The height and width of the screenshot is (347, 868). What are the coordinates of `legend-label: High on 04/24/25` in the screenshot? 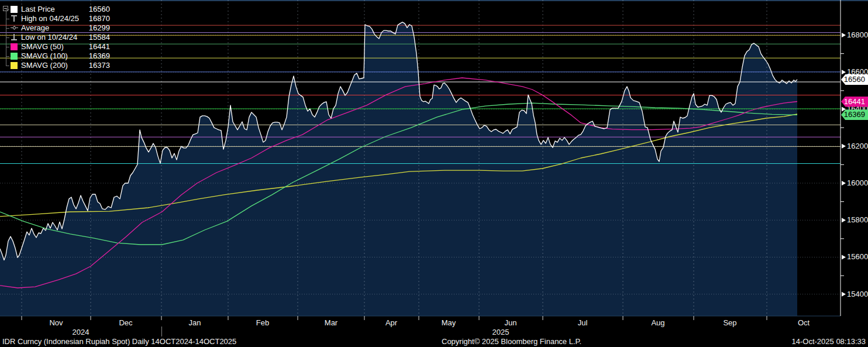 It's located at (50, 19).